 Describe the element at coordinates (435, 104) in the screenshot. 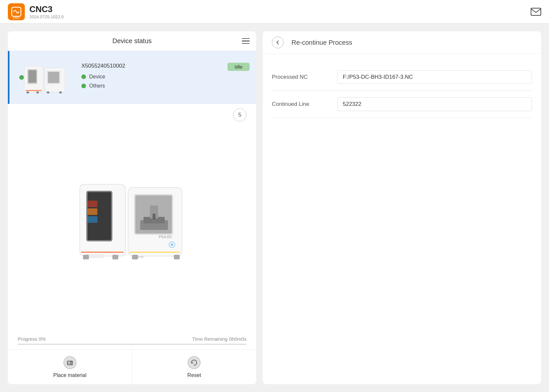

I see `continued-line-value: 522322` at that location.